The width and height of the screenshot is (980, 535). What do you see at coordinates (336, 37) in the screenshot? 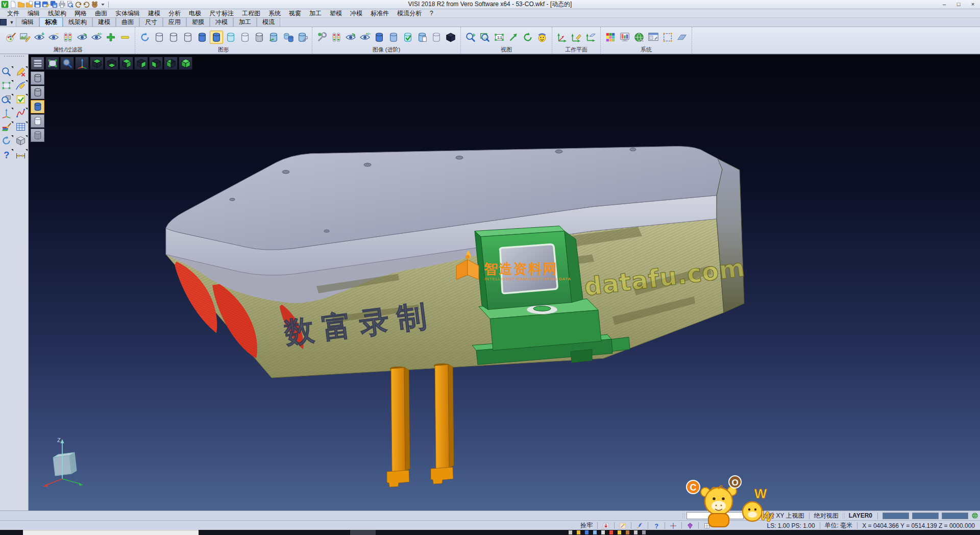
I see `layer-traffic-icon` at bounding box center [336, 37].